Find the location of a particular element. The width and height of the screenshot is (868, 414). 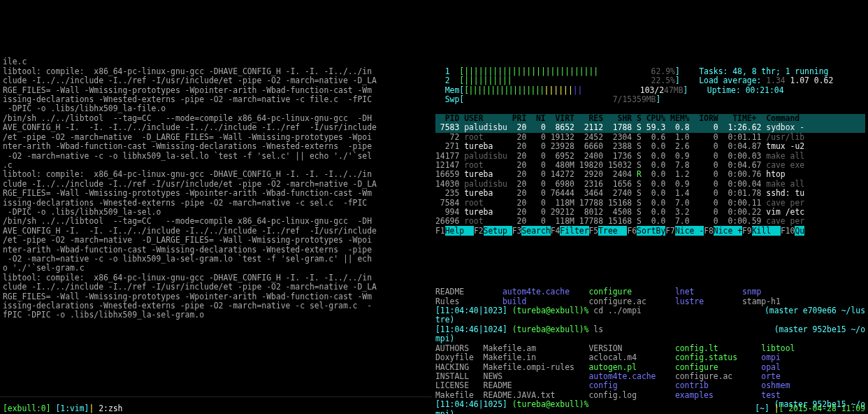

file-entry: Makefile.in is located at coordinates (537, 357).